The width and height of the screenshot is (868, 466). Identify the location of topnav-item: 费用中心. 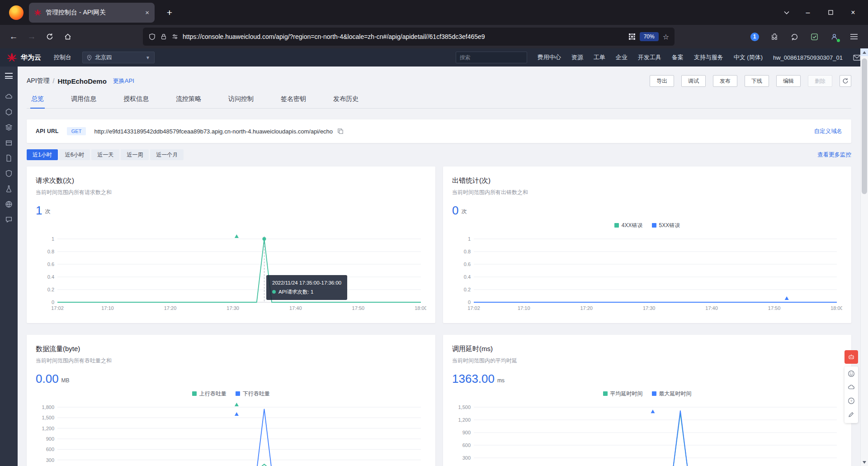
(549, 57).